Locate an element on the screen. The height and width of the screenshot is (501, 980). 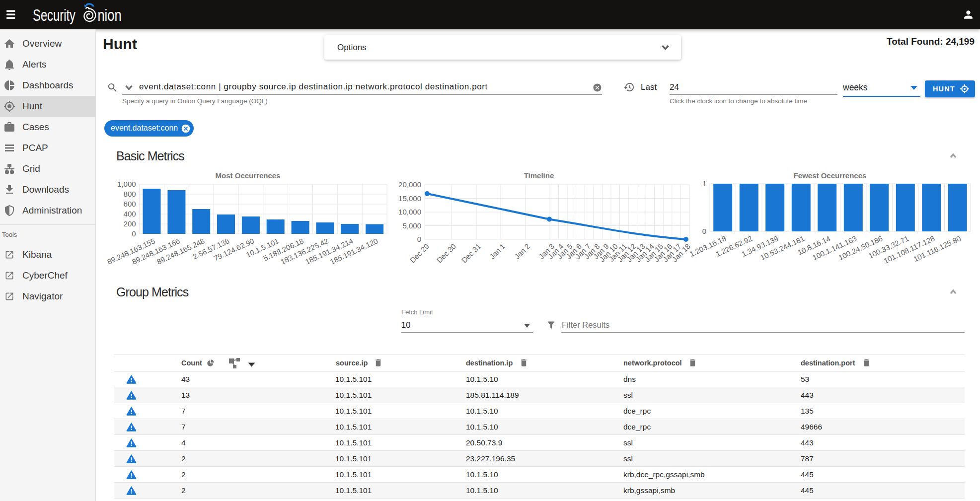
svg-text: 200 is located at coordinates (130, 223).